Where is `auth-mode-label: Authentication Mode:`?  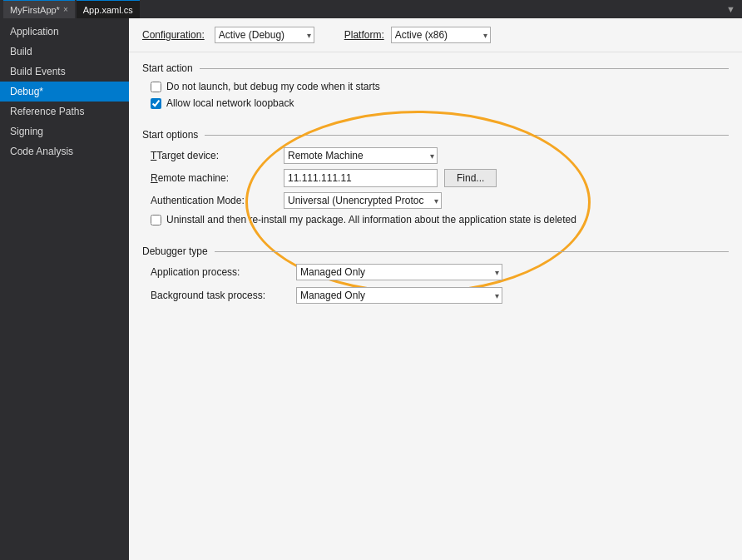
auth-mode-label: Authentication Mode: is located at coordinates (217, 201).